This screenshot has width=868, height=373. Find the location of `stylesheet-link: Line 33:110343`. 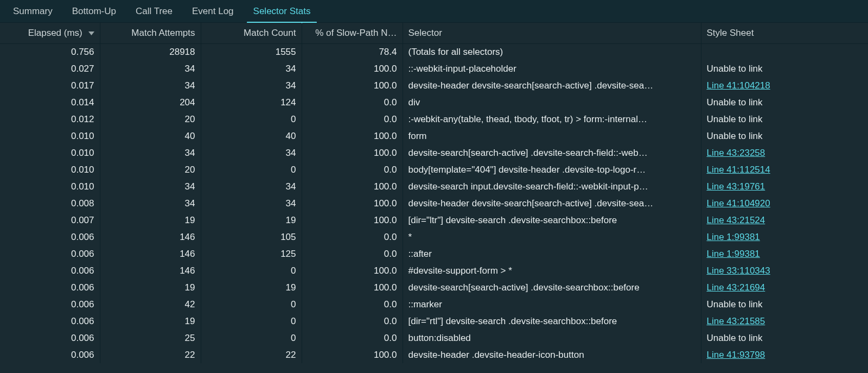

stylesheet-link: Line 33:110343 is located at coordinates (739, 270).